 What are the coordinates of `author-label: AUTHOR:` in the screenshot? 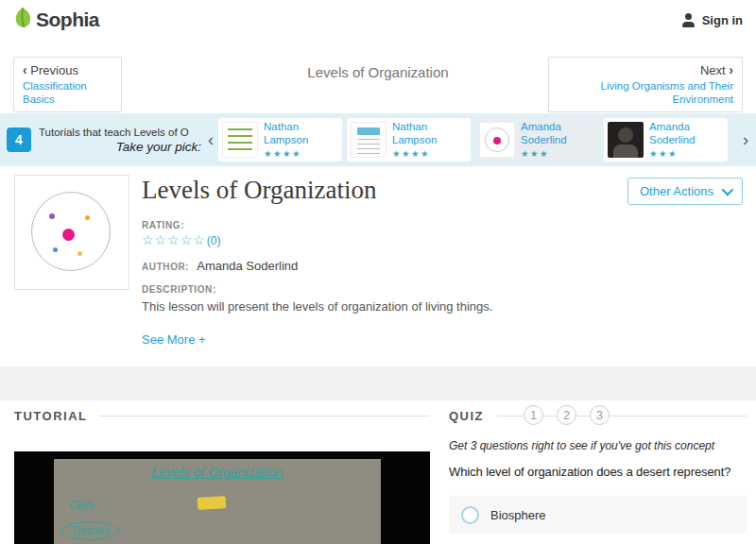 It's located at (165, 266).